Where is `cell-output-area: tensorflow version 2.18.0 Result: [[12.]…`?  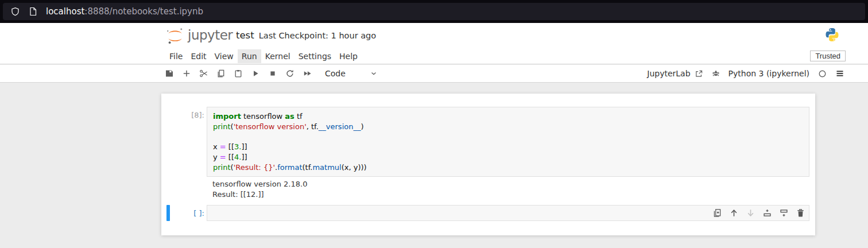 cell-output-area: tensorflow version 2.18.0 Result: [[12.]… is located at coordinates (259, 189).